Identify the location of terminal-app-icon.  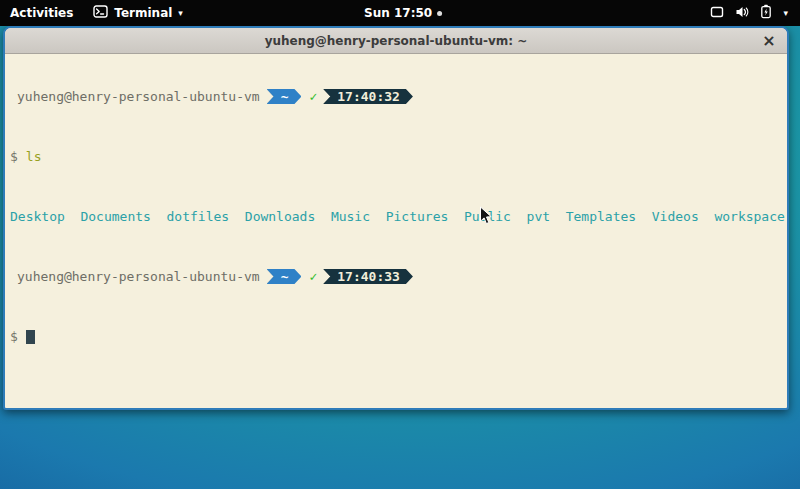
(100, 13).